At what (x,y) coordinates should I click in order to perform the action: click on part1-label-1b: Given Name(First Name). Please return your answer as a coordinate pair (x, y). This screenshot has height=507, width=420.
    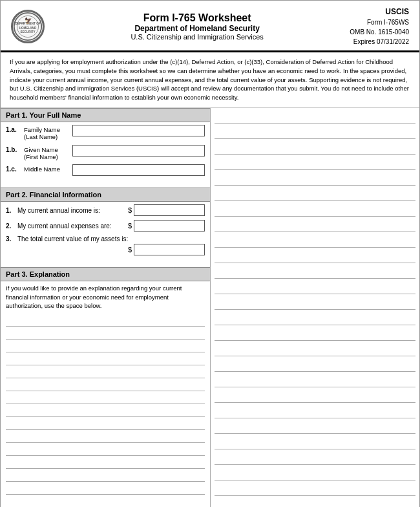
    Looking at the image, I should click on (48, 153).